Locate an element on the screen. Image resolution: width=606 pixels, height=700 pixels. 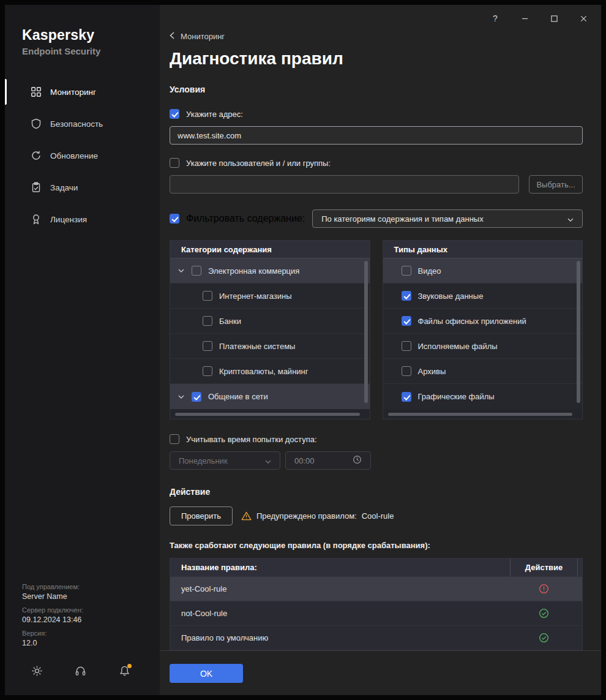
datatype-label: Исполняемые файлы is located at coordinates (458, 347).